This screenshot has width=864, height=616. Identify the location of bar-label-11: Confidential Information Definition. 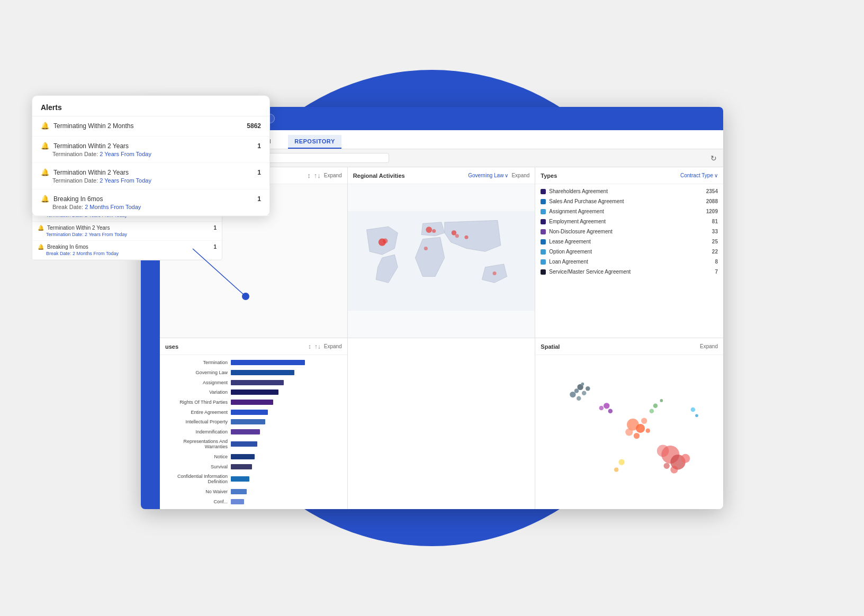
(196, 479).